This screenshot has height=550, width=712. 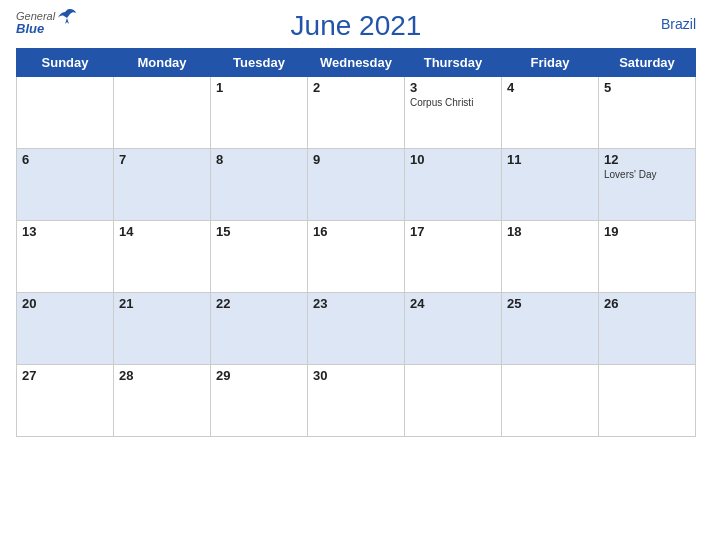 I want to click on day-number: 2, so click(x=356, y=88).